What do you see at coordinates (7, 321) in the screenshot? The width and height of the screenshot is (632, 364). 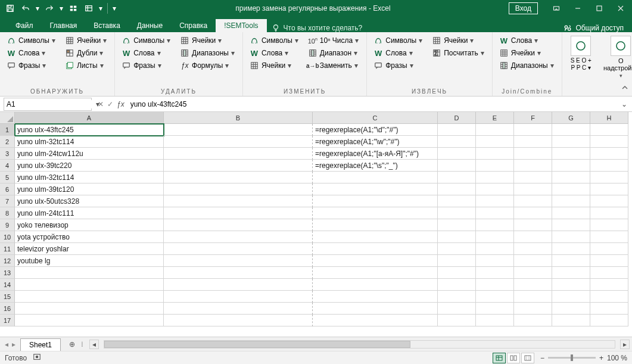 I see `row-header-17: 17` at bounding box center [7, 321].